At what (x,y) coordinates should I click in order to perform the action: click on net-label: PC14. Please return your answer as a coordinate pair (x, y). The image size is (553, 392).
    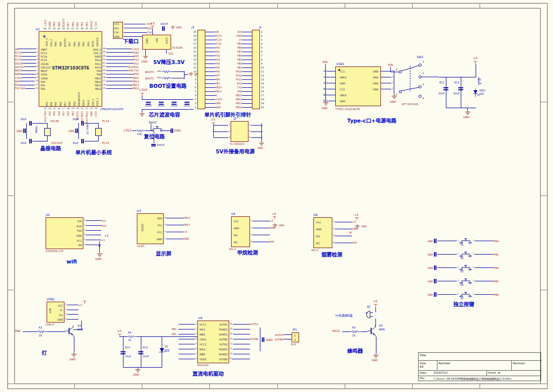
    Looking at the image, I should click on (18, 56).